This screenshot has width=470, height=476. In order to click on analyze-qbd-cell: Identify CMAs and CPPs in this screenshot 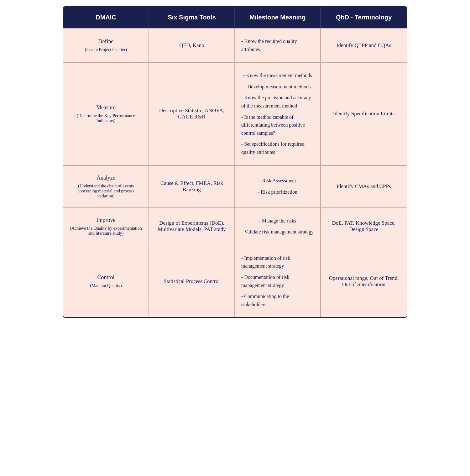, I will do `click(364, 187)`.